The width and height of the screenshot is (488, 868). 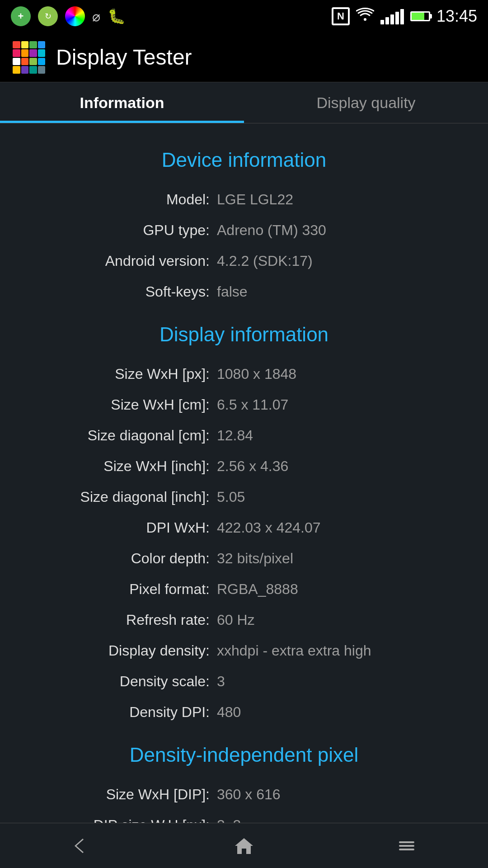 What do you see at coordinates (420, 16) in the screenshot?
I see `battery-icon` at bounding box center [420, 16].